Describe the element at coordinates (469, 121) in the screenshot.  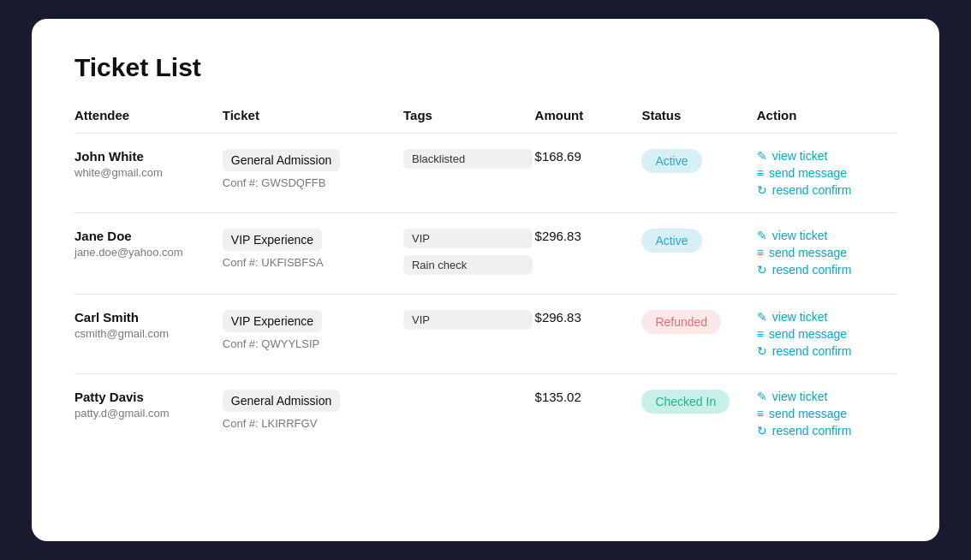
I see `column-header-tags: Tags` at that location.